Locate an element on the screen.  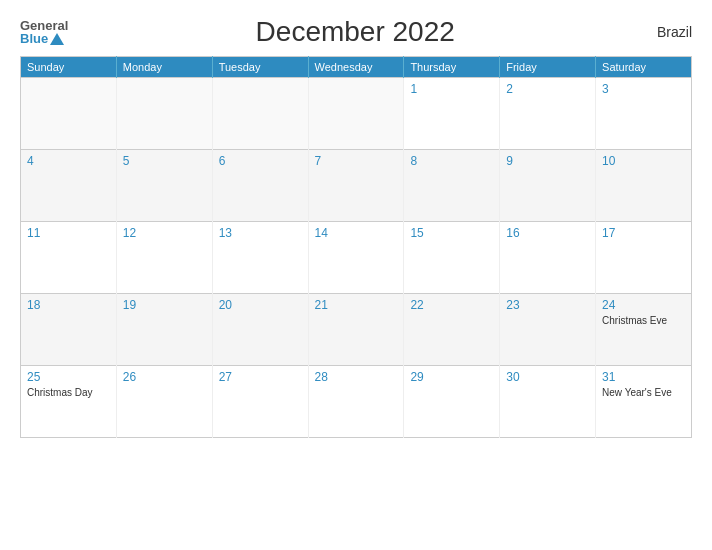
calendar-day-cell: 14 is located at coordinates (356, 258).